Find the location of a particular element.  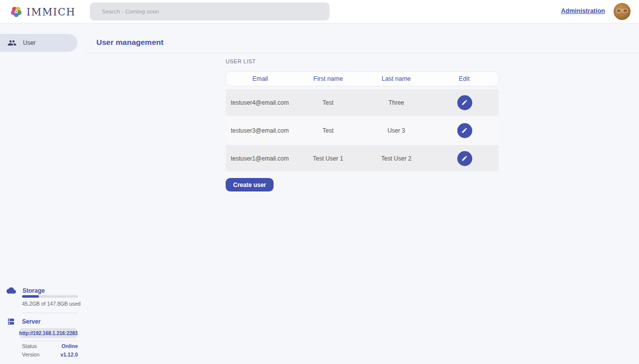

status-value: Online is located at coordinates (70, 346).